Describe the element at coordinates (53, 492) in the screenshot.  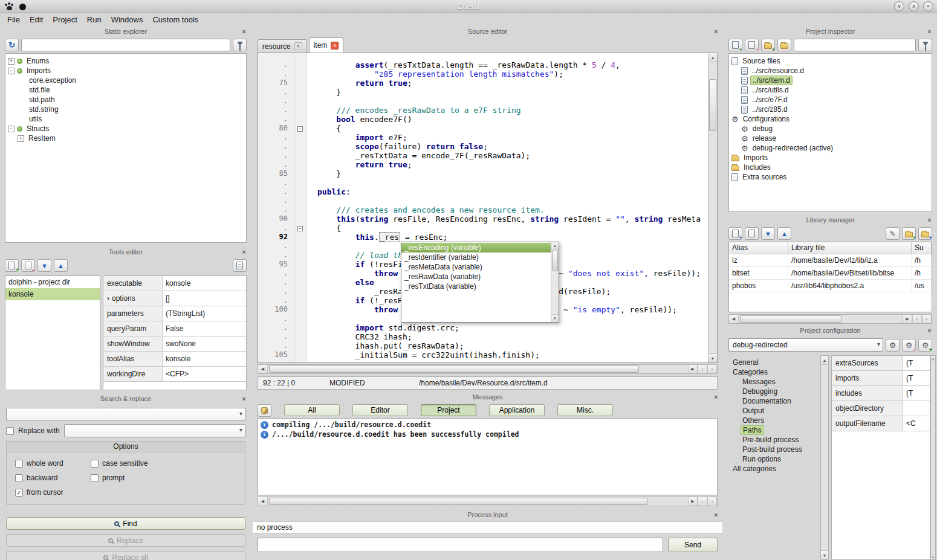
I see `option-from-cursor: ✓from cursor` at that location.